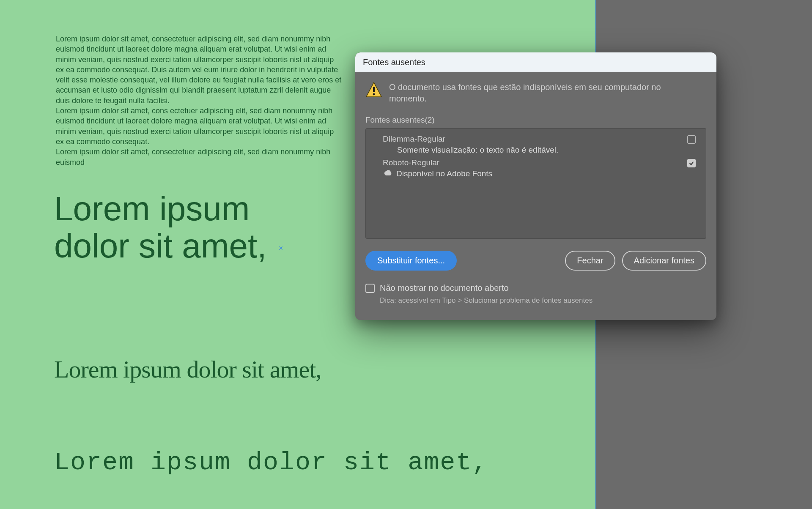 This screenshot has height=509, width=812. I want to click on font-status: Somente visualização: o texto não é edit…, so click(535, 150).